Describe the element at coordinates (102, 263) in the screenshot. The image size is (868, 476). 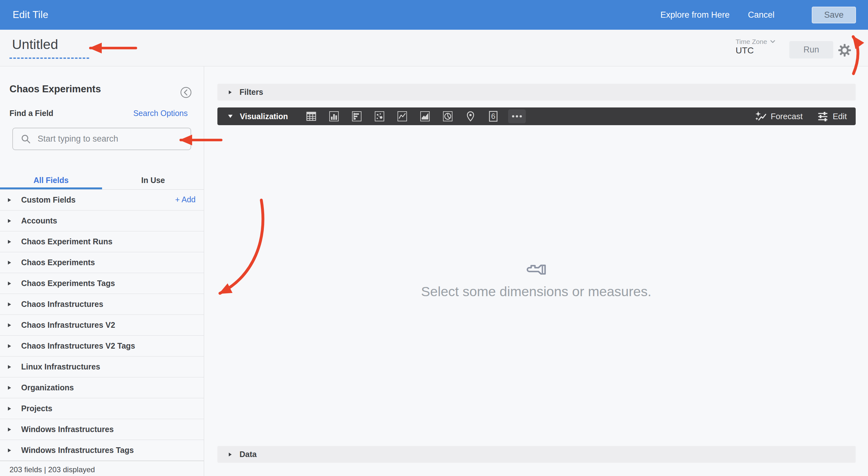
I see `field-group-row: Chaos Experiments` at that location.